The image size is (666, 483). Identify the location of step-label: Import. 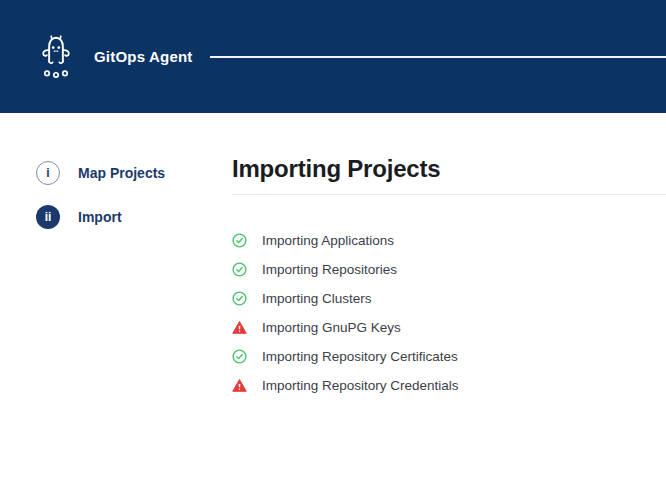
(100, 217).